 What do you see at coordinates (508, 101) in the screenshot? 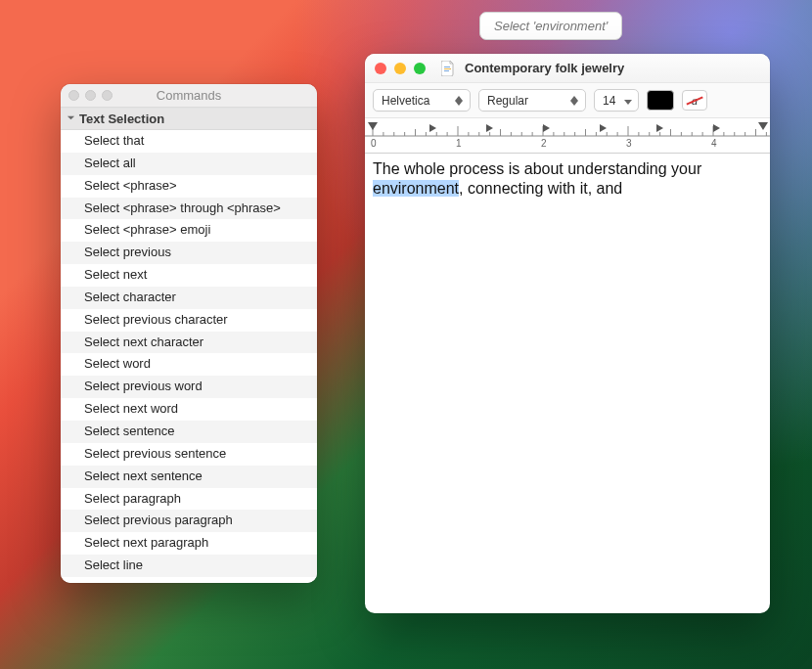
I see `font-weight-value: Regular` at bounding box center [508, 101].